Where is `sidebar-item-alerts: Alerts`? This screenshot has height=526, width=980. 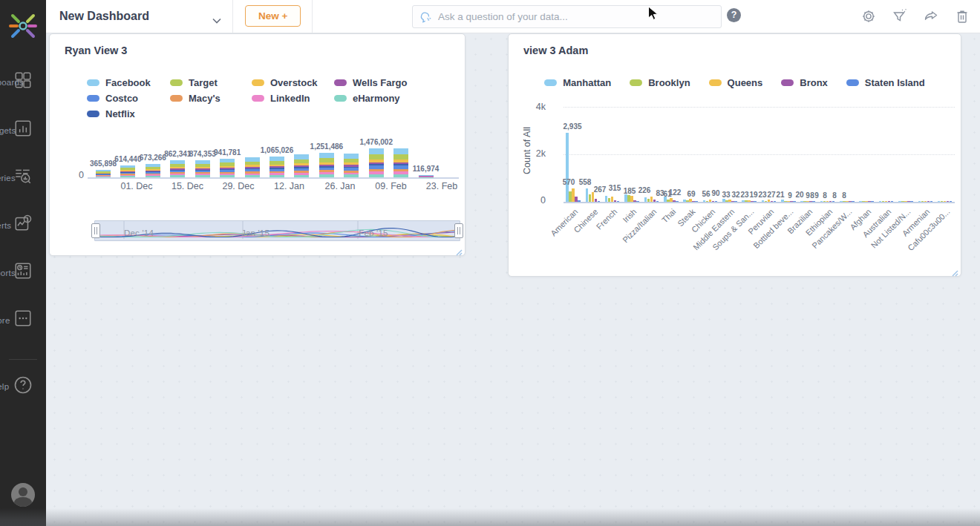 sidebar-item-alerts: Alerts is located at coordinates (23, 223).